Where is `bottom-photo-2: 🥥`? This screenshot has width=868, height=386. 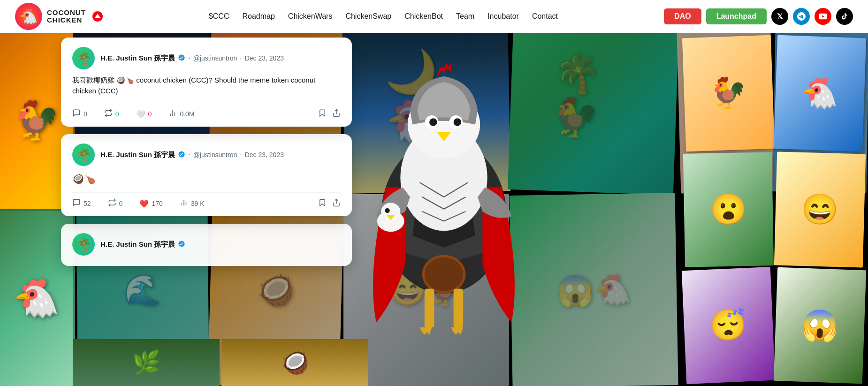
bottom-photo-2: 🥥 is located at coordinates (295, 363).